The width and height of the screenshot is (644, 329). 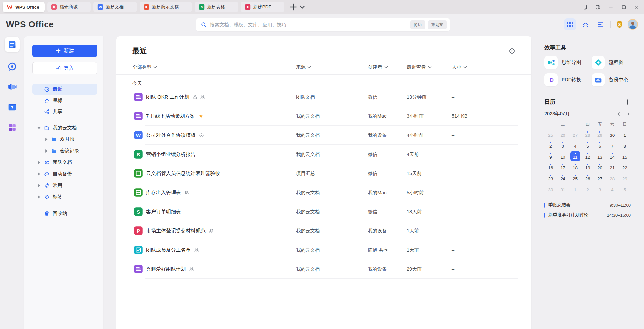 What do you see at coordinates (65, 51) in the screenshot?
I see `new-document-button: 新建` at bounding box center [65, 51].